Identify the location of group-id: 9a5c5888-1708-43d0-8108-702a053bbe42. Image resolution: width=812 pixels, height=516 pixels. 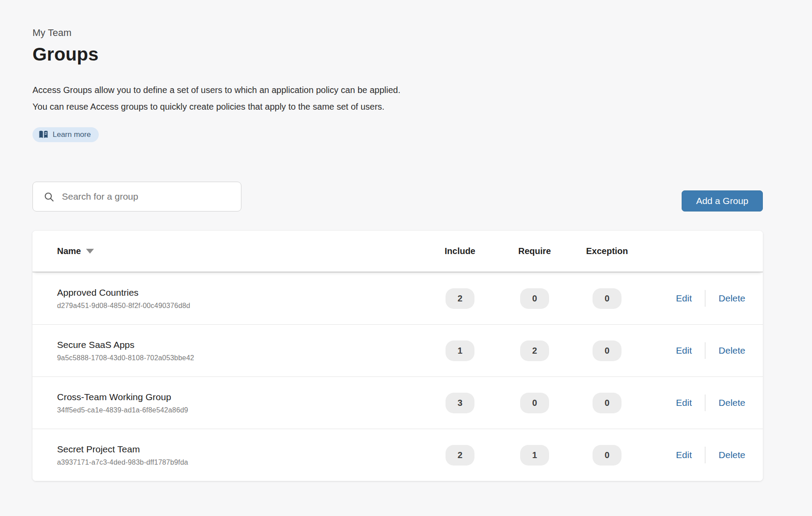
(239, 358).